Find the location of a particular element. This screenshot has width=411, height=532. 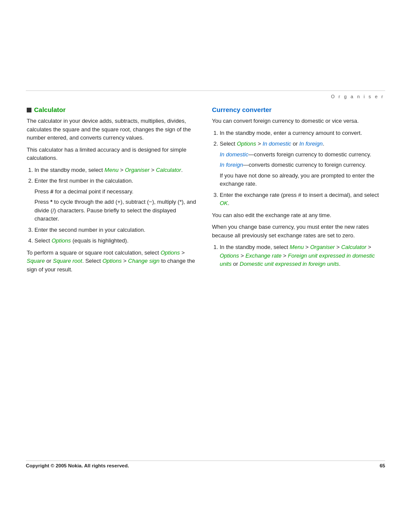

currency-step1: In the standby mode, enter a currency am… is located at coordinates (302, 133).